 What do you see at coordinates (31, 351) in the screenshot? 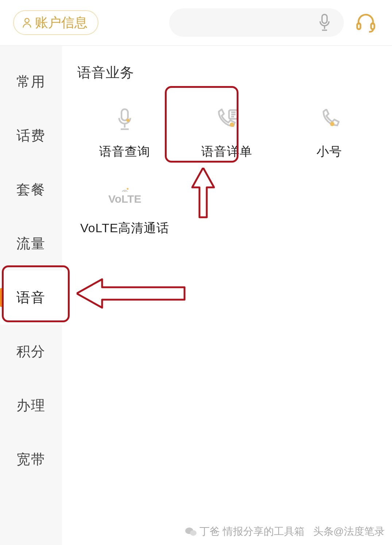
I see `sidebar-item-points: 积分` at bounding box center [31, 351].